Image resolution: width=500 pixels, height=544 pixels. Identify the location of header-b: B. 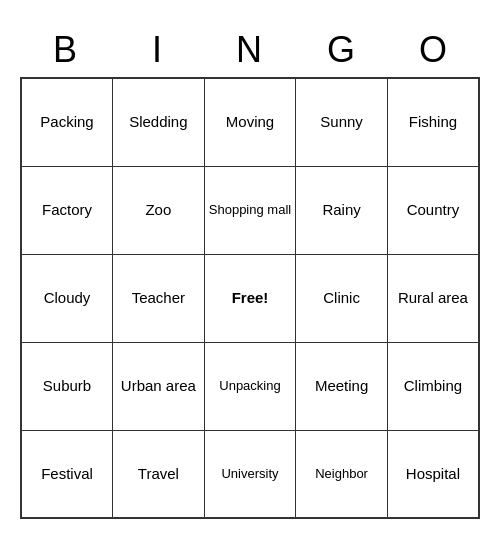
(66, 50).